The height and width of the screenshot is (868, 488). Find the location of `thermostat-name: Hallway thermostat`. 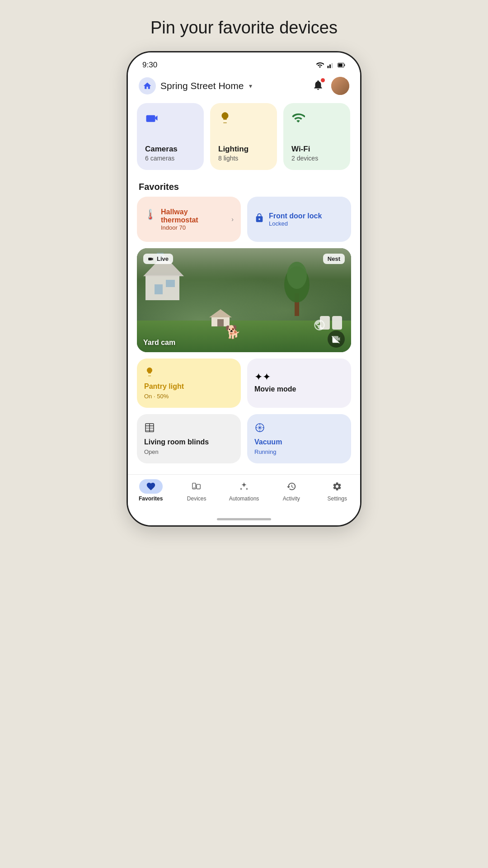

thermostat-name: Hallway thermostat is located at coordinates (194, 216).